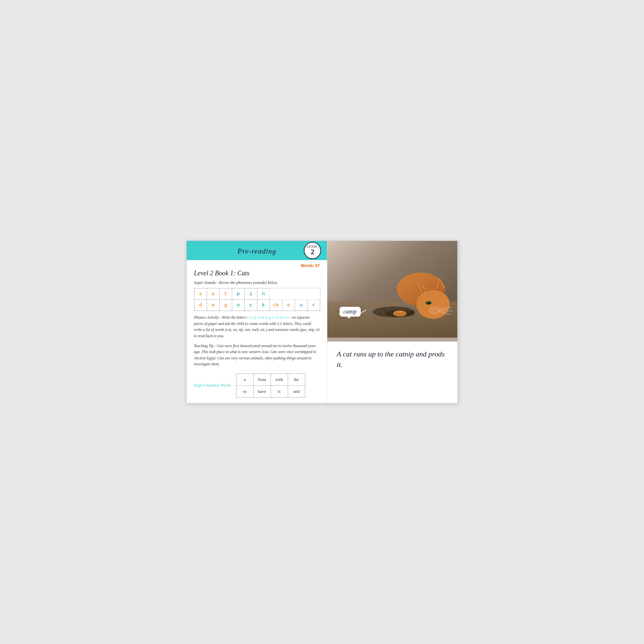 Image resolution: width=644 pixels, height=644 pixels. What do you see at coordinates (350, 312) in the screenshot?
I see `catnip-label: catnip` at bounding box center [350, 312].